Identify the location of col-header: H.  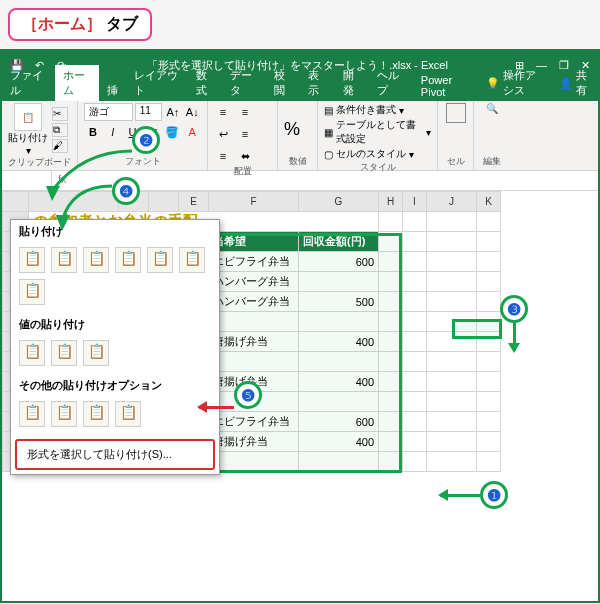
(391, 202).